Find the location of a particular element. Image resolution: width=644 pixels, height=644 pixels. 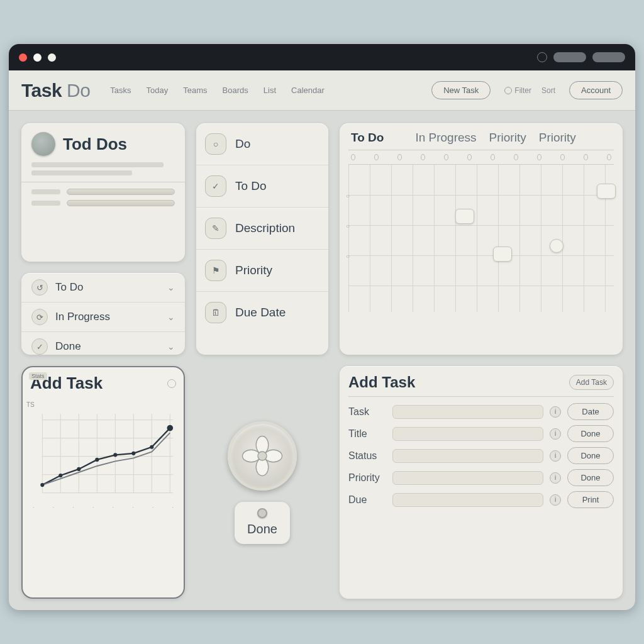

side-button-date: Date is located at coordinates (591, 411).